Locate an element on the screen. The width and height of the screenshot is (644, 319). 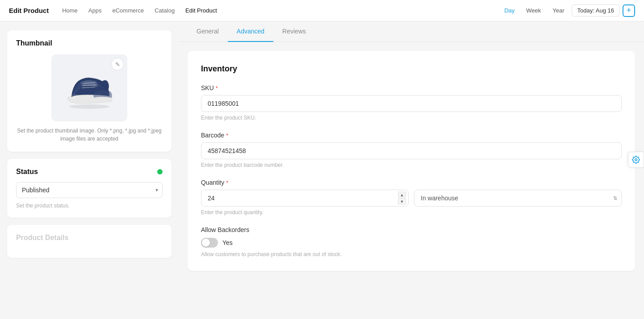
sku-input is located at coordinates (411, 104).